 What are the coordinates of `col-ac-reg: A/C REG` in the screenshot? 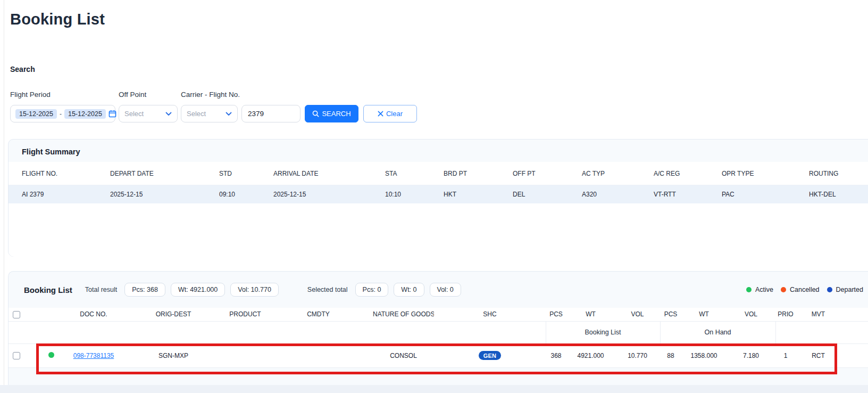 It's located at (674, 174).